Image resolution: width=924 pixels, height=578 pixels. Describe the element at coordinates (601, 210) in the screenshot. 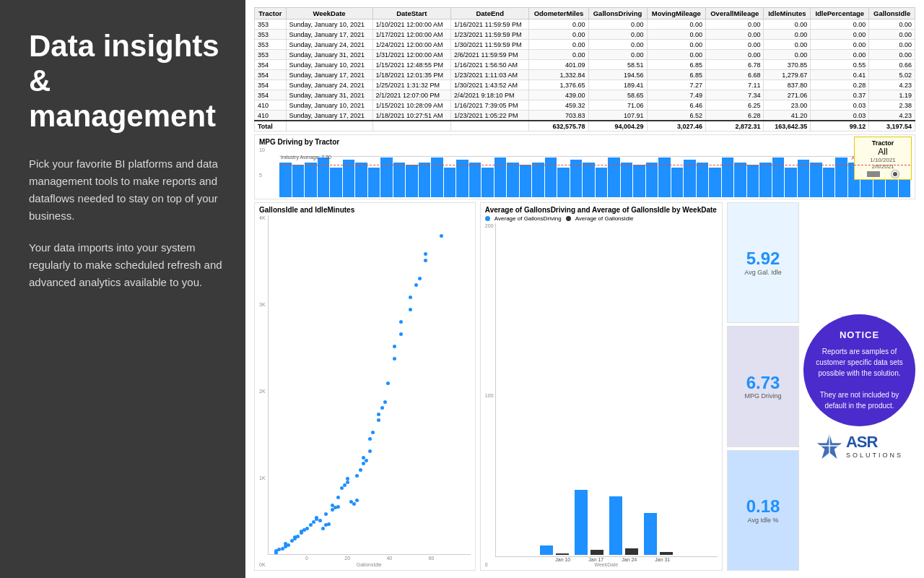

I see `bar2-title: Average of GallonsDriving and Average of…` at that location.